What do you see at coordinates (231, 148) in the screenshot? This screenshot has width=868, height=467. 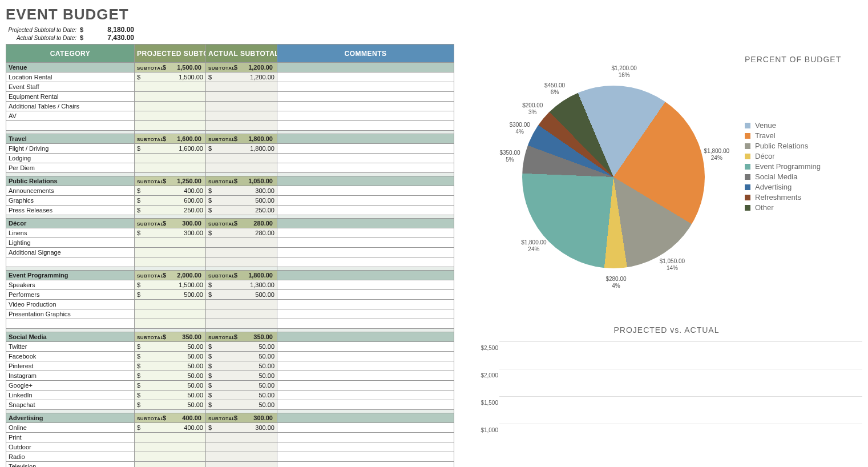 I see `item-row: Flight / Driving$1,600.00$1,800.00` at bounding box center [231, 148].